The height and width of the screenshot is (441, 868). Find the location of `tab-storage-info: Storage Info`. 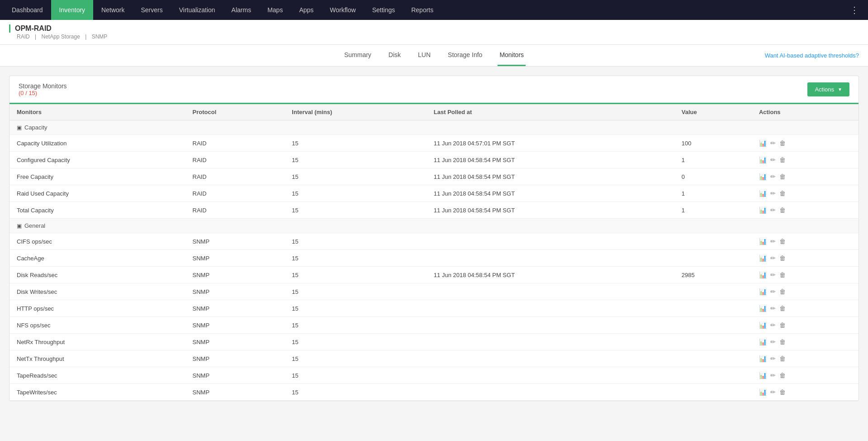

tab-storage-info: Storage Info is located at coordinates (465, 55).